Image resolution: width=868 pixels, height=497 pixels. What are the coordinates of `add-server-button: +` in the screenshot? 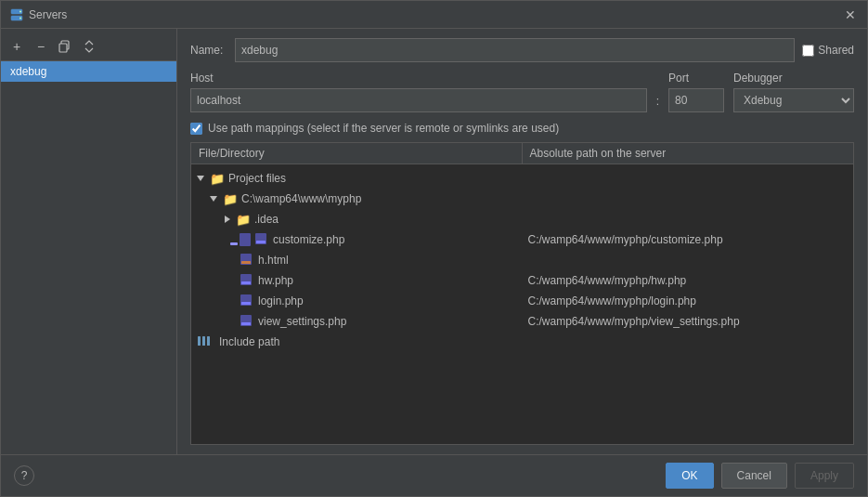 It's located at (17, 46).